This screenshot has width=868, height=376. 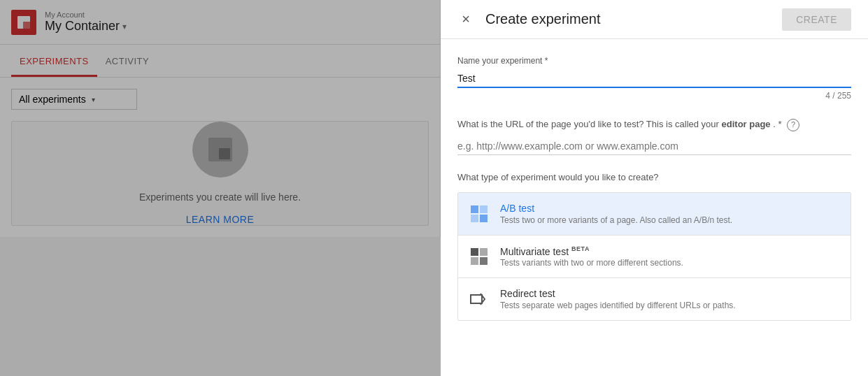 I want to click on close-button: ×, so click(x=466, y=20).